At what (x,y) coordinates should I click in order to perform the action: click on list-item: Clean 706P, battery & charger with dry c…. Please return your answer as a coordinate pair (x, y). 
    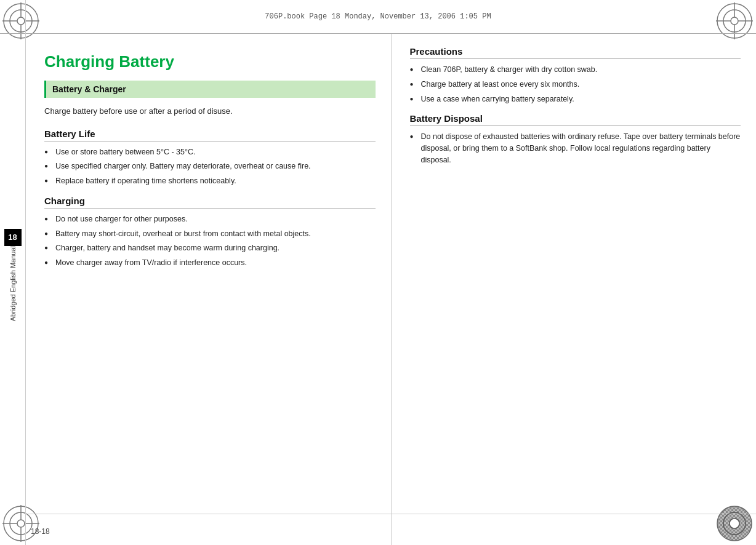
    Looking at the image, I should click on (576, 70).